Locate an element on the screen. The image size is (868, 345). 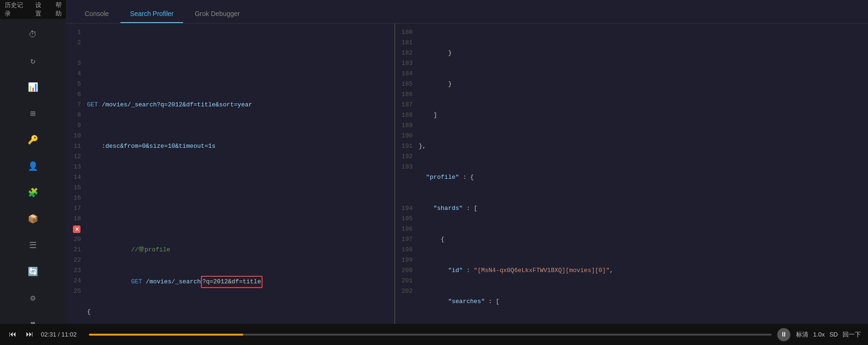
grid-icon: ⊞ is located at coordinates (33, 113).